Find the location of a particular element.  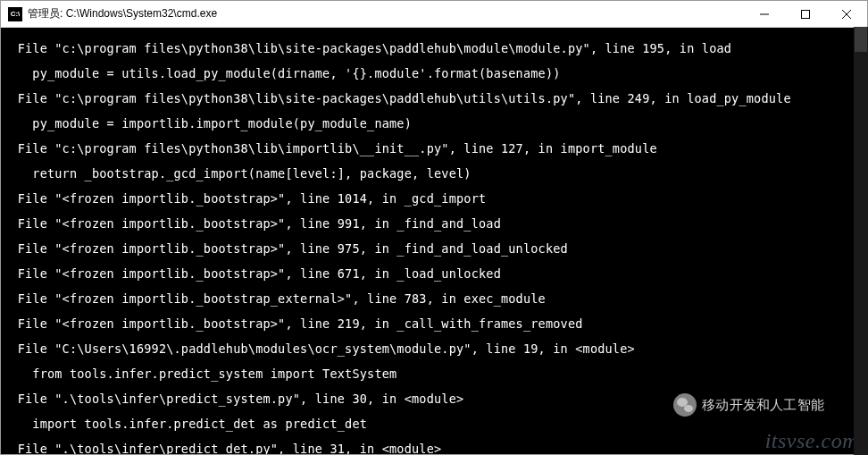

traceback-line: py_module = importlib.import_module(py_m… is located at coordinates (435, 123).